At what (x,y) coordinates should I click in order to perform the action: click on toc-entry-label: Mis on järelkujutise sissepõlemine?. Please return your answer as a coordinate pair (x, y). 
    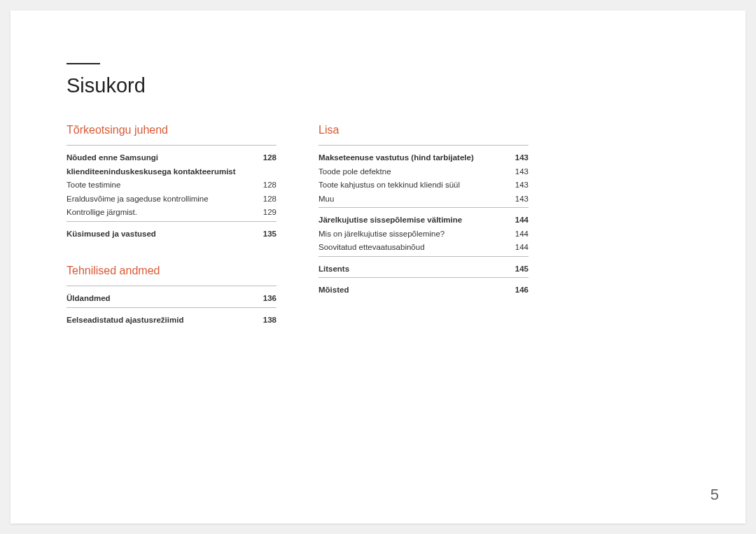
    Looking at the image, I should click on (414, 234).